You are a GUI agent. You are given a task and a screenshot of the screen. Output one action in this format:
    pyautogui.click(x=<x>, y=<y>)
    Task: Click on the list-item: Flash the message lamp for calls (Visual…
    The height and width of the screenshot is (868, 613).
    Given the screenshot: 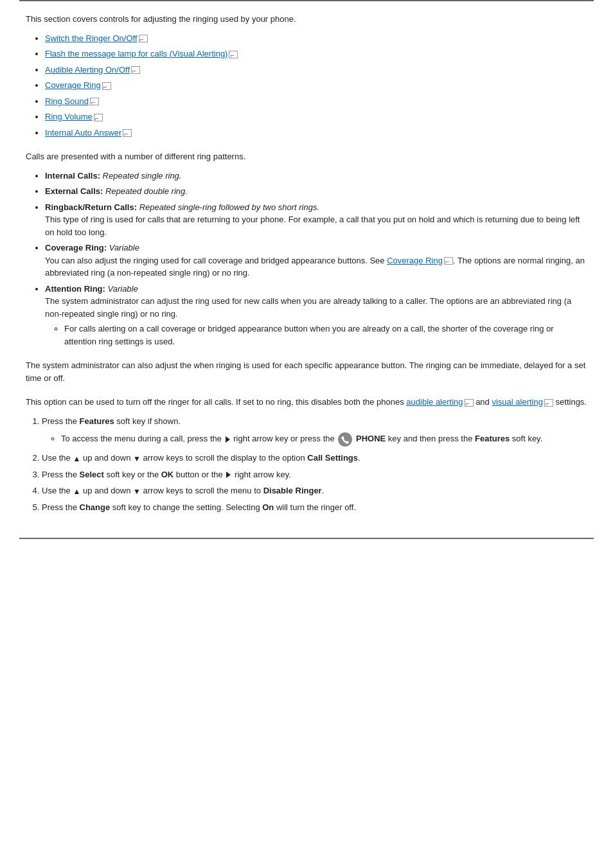 What is the action you would take?
    pyautogui.click(x=316, y=54)
    